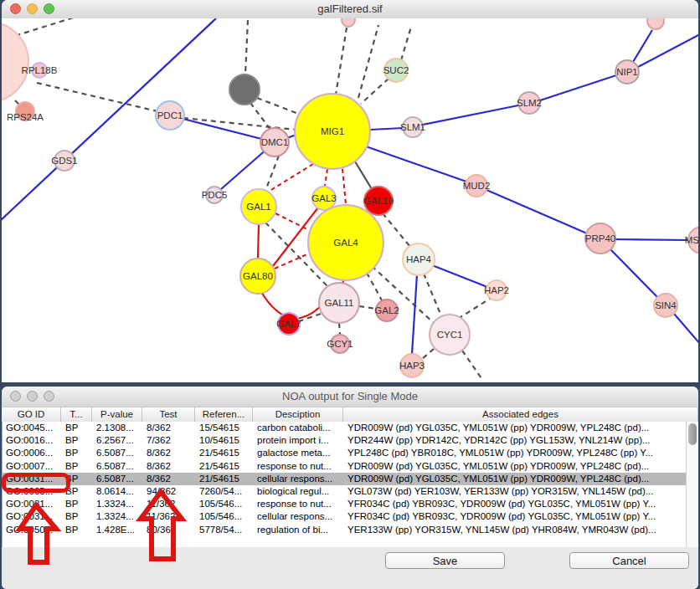 This screenshot has width=700, height=589. What do you see at coordinates (299, 467) in the screenshot?
I see `table-cell: response to nut...` at bounding box center [299, 467].